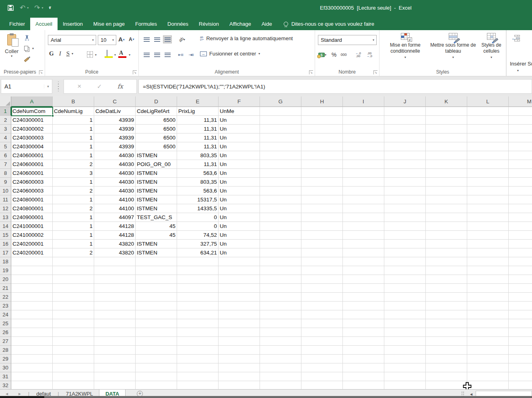  What do you see at coordinates (447, 324) in the screenshot?
I see `cell-K25` at bounding box center [447, 324].